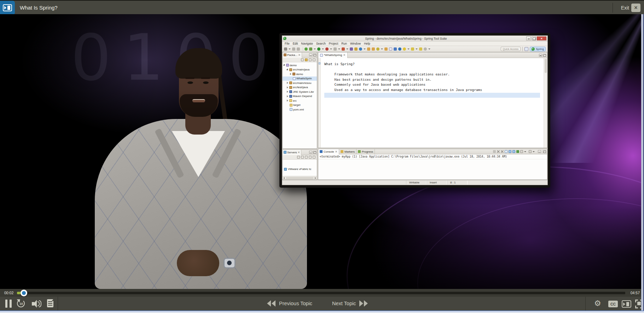 This screenshot has height=313, width=644. What do you see at coordinates (627, 304) in the screenshot?
I see `panel-toggle-button` at bounding box center [627, 304].